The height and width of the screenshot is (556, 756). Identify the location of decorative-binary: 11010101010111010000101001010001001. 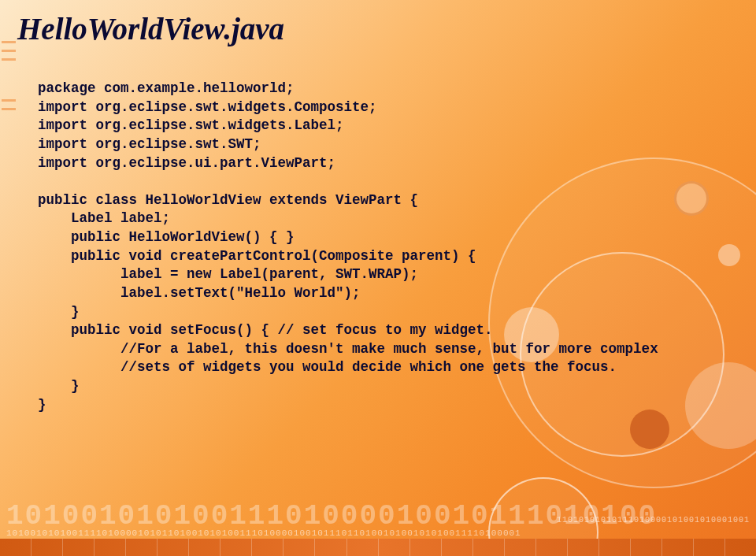
(654, 520).